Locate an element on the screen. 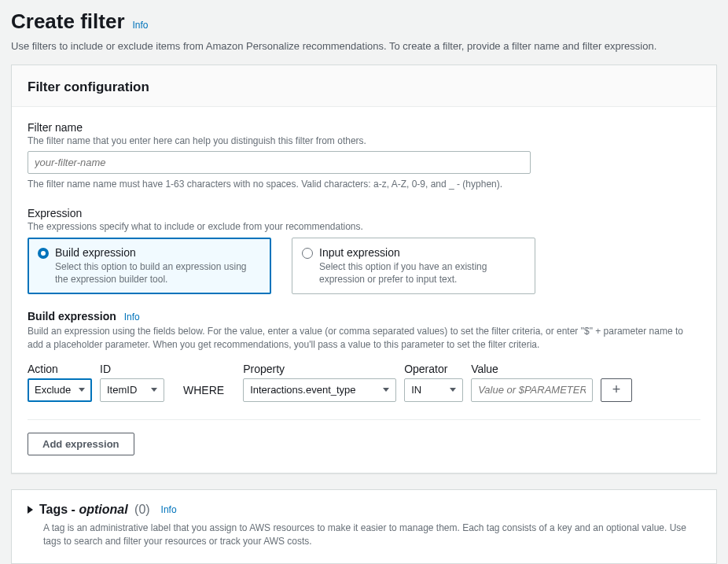  page-title: Create filter is located at coordinates (68, 22).